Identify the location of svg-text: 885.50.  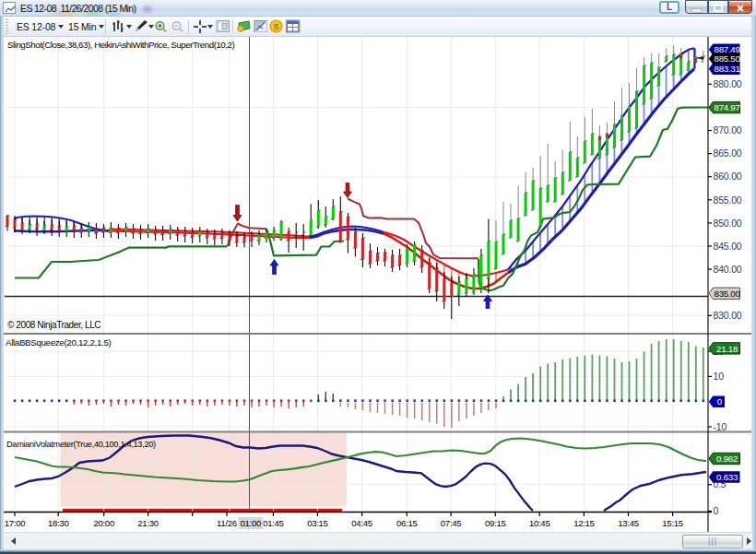
(728, 59).